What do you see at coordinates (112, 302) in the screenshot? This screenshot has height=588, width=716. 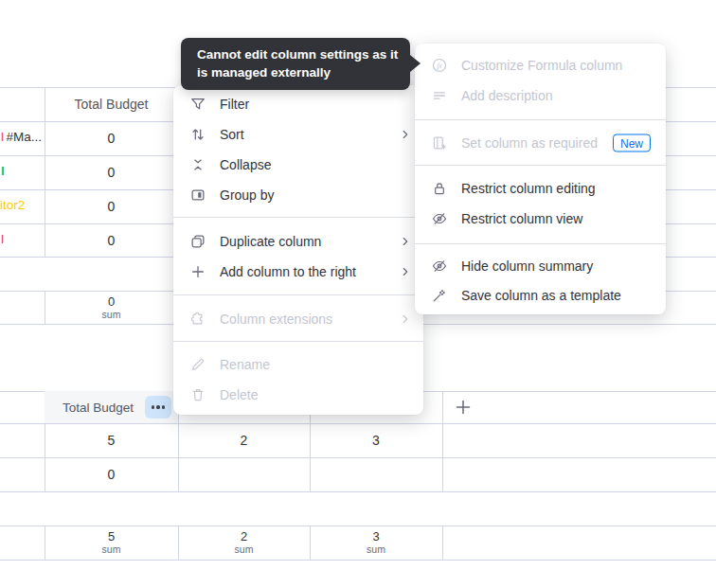 I see `summary-value: 0` at bounding box center [112, 302].